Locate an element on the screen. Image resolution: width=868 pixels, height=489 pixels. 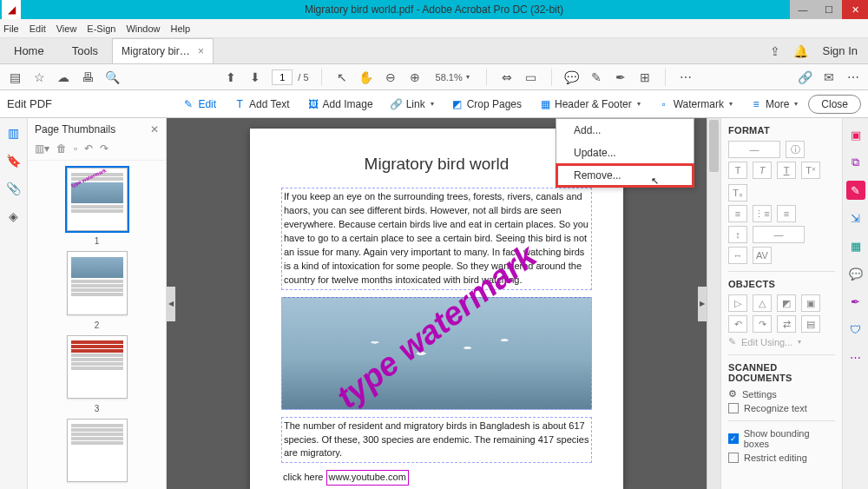
flip-h-icon: ▷ is located at coordinates (738, 303).